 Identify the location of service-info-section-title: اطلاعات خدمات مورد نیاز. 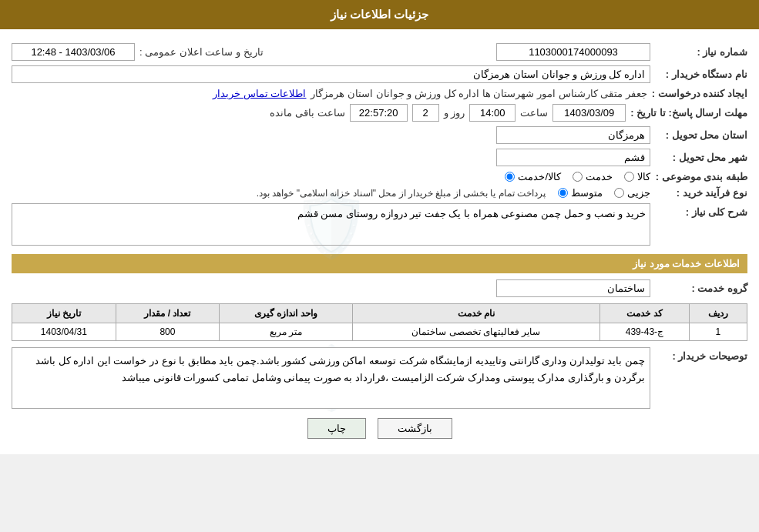
(379, 263).